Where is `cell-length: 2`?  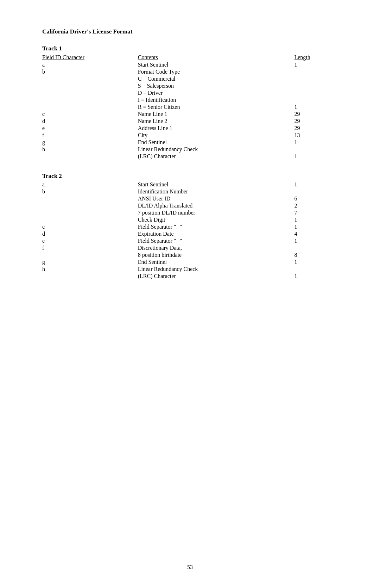 cell-length: 2 is located at coordinates (316, 206).